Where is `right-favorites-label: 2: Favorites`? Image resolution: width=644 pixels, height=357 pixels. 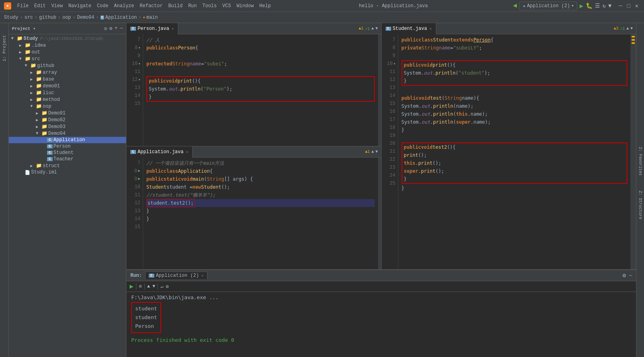
right-favorites-label: 2: Favorites is located at coordinates (640, 161).